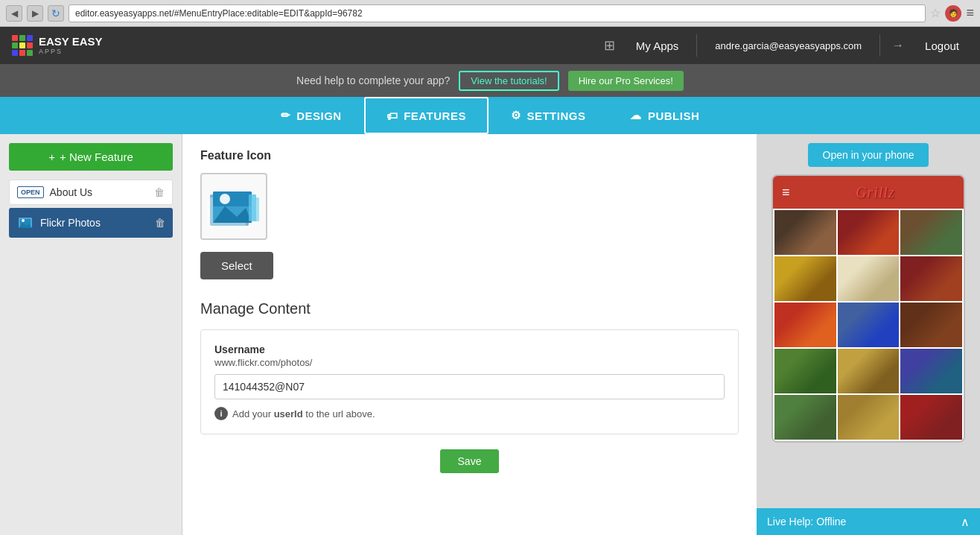 The image size is (980, 535). I want to click on logout-button: Logout, so click(942, 45).